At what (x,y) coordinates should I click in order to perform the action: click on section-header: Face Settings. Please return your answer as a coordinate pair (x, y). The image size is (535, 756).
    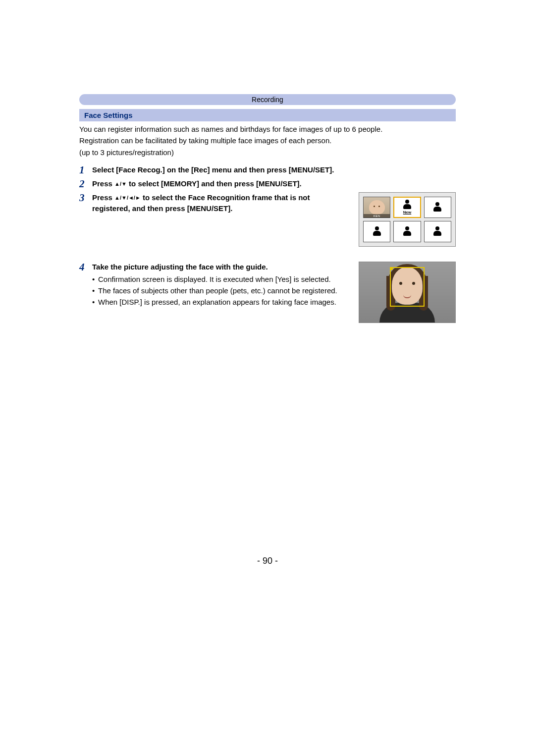
    Looking at the image, I should click on (268, 115).